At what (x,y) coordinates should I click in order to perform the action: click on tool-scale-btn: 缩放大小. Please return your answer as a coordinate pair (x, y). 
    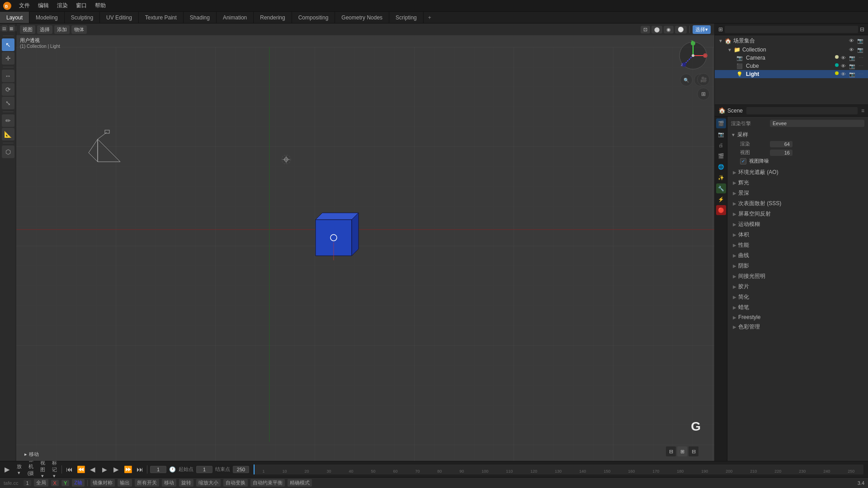
    Looking at the image, I should click on (208, 483).